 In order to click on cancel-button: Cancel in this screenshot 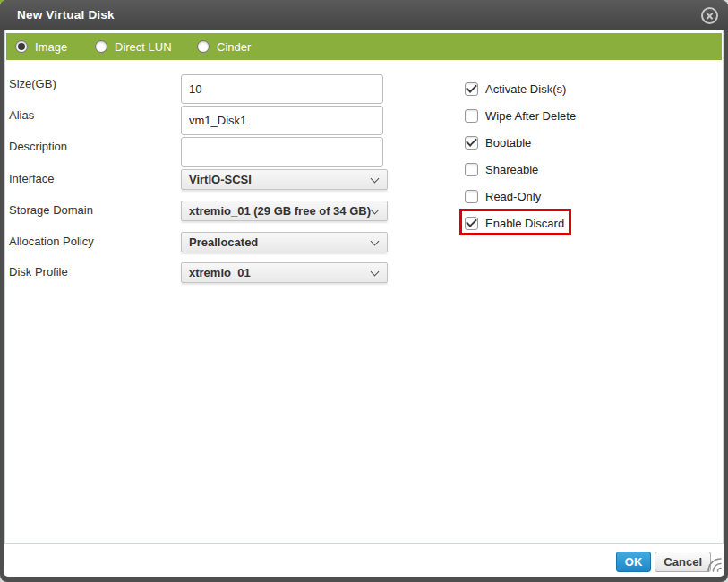, I will do `click(682, 562)`.